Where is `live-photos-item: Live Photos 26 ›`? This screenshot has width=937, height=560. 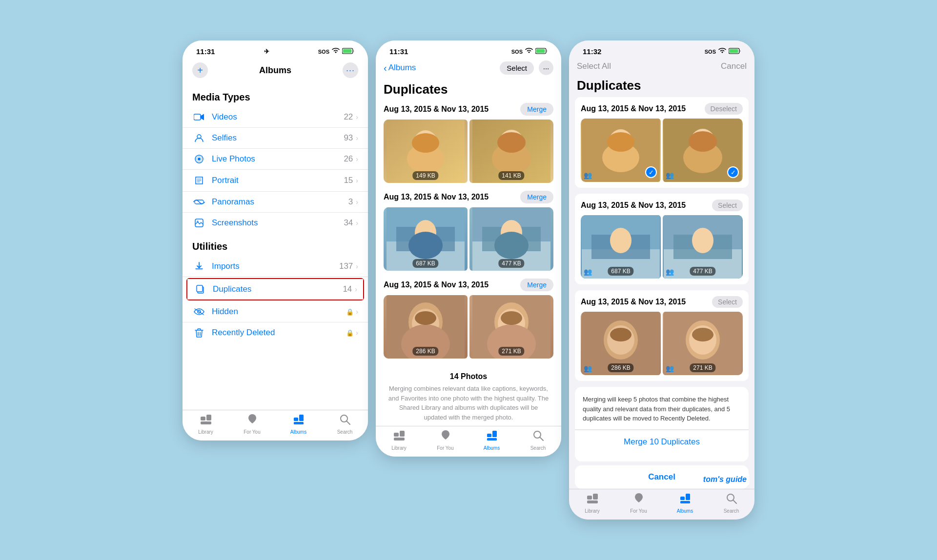 live-photos-item: Live Photos 26 › is located at coordinates (275, 159).